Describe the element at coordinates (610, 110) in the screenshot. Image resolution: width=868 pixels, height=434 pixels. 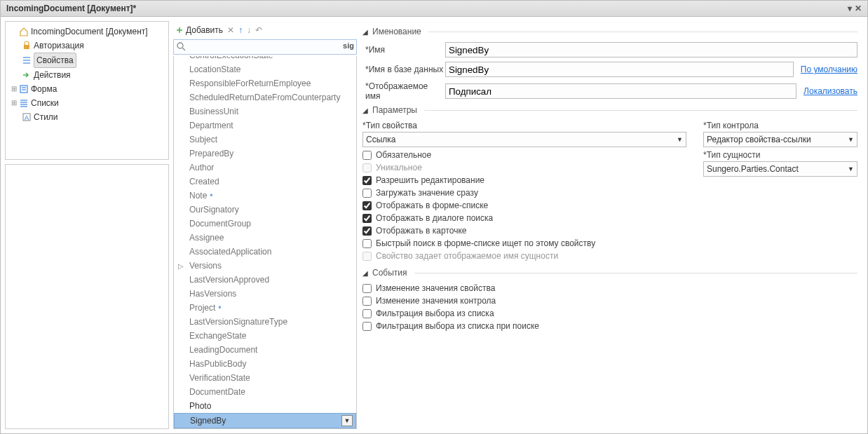
I see `section-params: ◢ Параметры` at that location.